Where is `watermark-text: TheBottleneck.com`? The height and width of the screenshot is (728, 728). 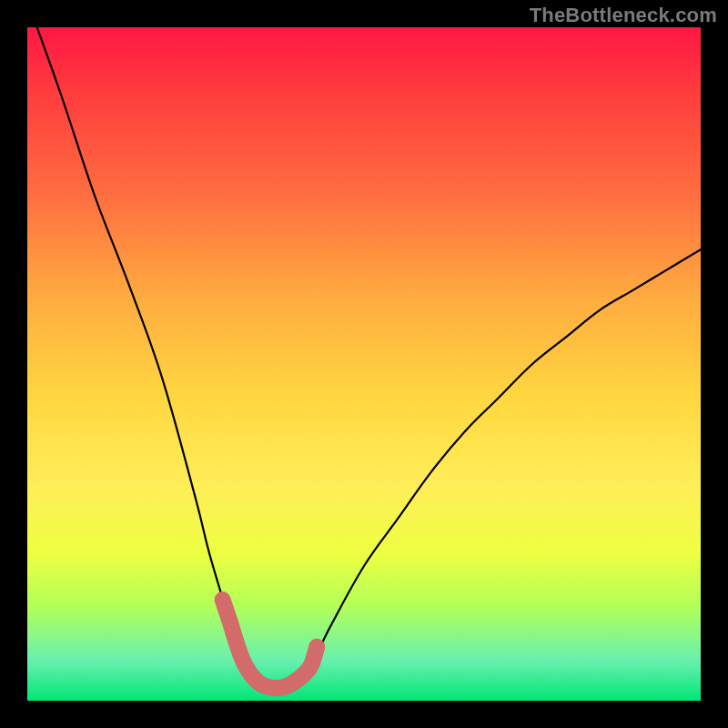 watermark-text: TheBottleneck.com is located at coordinates (623, 15).